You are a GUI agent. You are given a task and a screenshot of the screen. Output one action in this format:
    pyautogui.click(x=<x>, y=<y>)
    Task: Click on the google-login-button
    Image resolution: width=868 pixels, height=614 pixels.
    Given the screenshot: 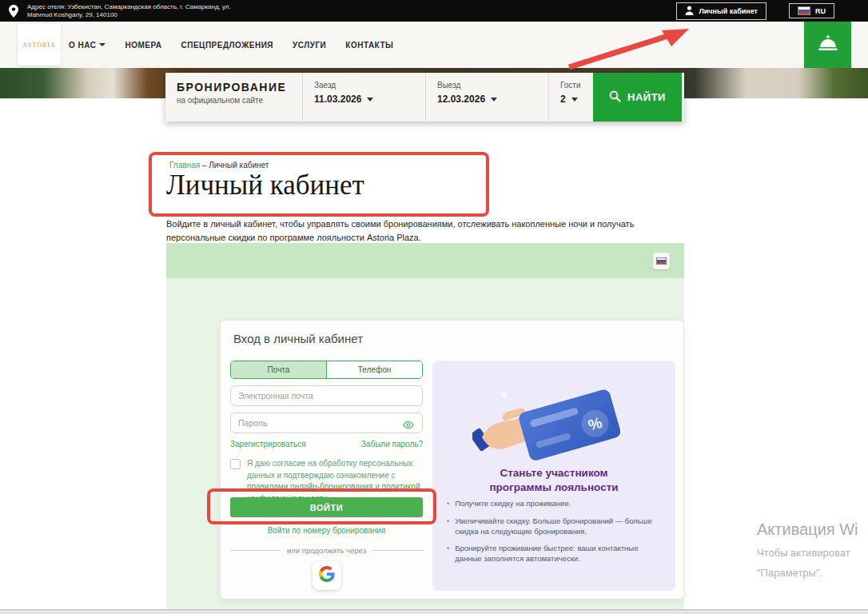 What is the action you would take?
    pyautogui.click(x=327, y=576)
    